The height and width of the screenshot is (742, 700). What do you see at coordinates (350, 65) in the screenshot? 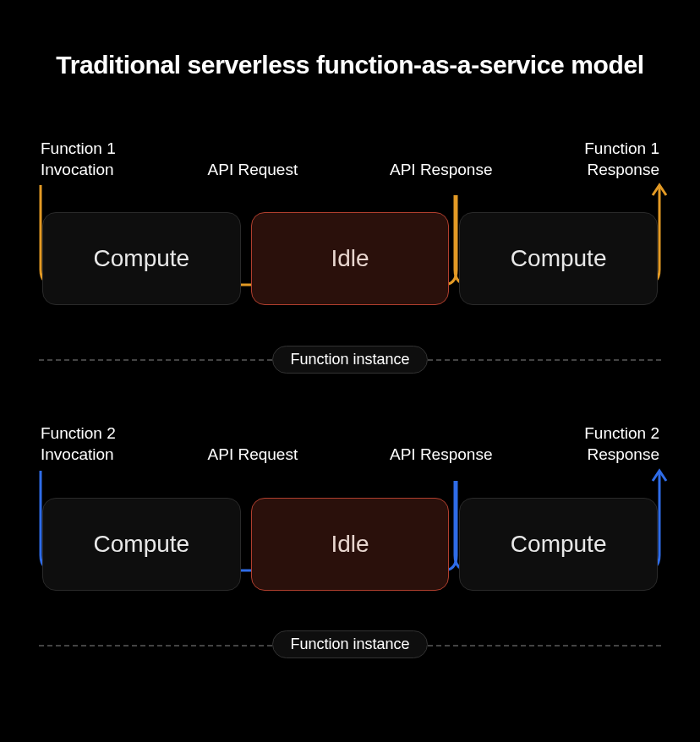
I see `diagram-title: Traditional serverless function-as-a-ser…` at bounding box center [350, 65].